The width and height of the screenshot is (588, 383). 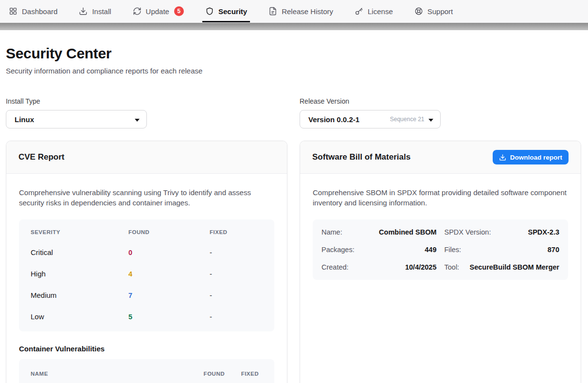 I want to click on release-version-value: Version 0.0.2-1, so click(x=334, y=120).